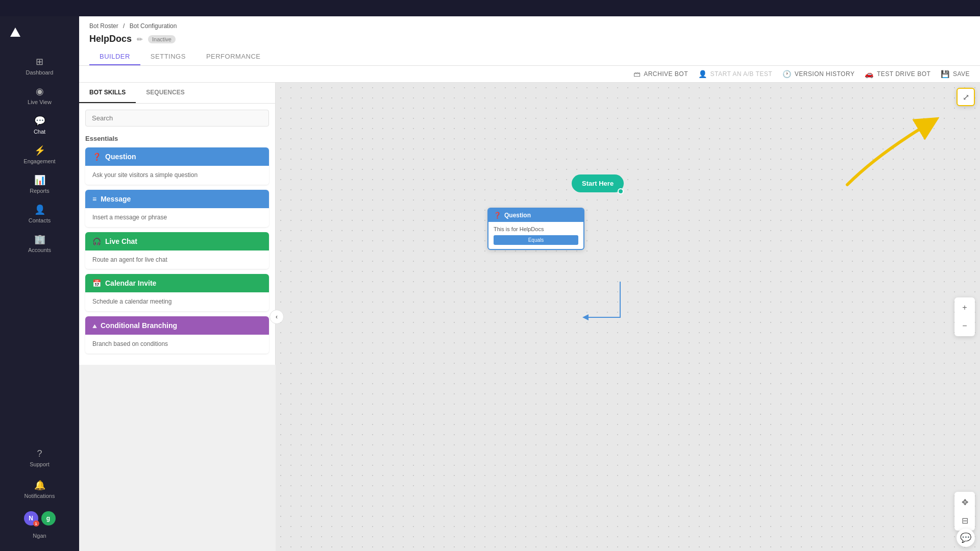 The height and width of the screenshot is (551, 980). I want to click on sidebar-item-label: Live View, so click(40, 102).